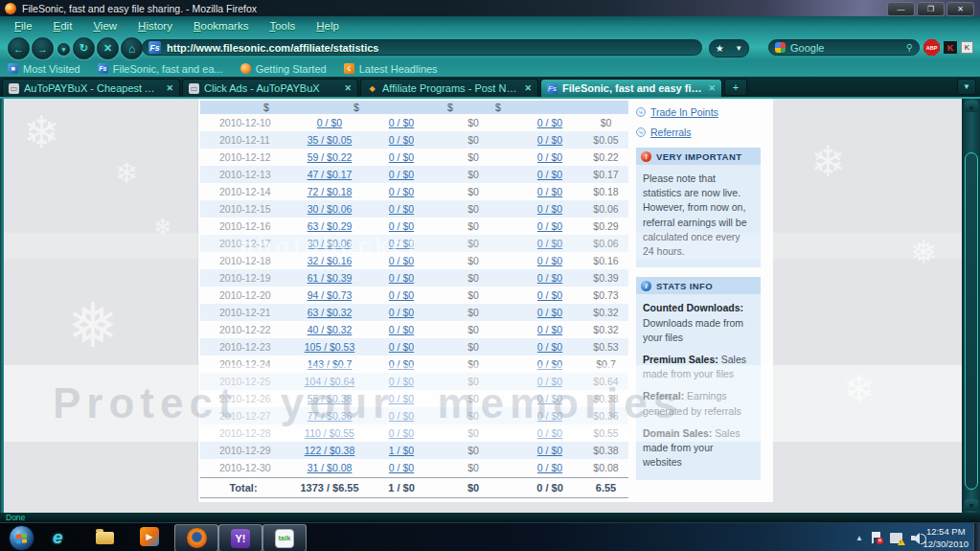 This screenshot has height=551, width=980. I want to click on stat-link: 63 / $0.32, so click(330, 312).